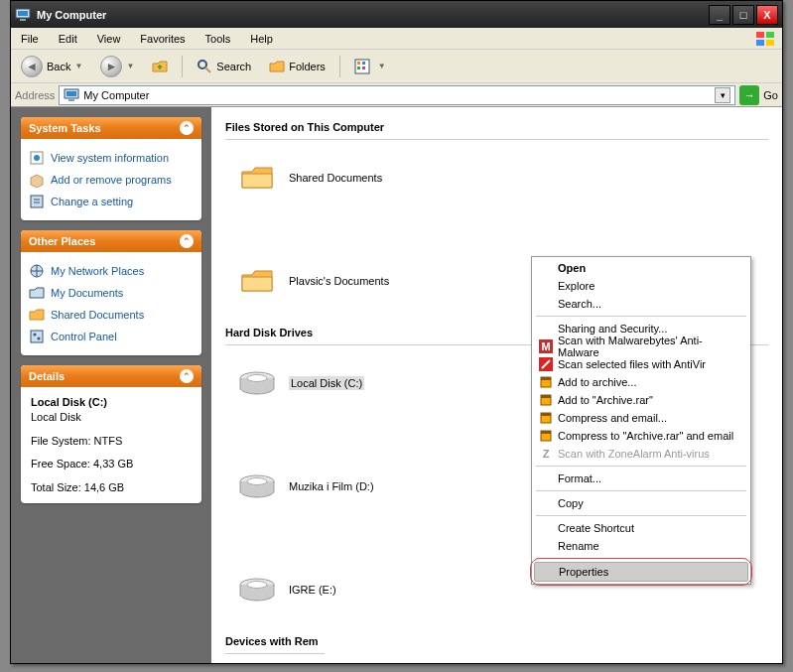  Describe the element at coordinates (364, 67) in the screenshot. I see `views-icon` at that location.